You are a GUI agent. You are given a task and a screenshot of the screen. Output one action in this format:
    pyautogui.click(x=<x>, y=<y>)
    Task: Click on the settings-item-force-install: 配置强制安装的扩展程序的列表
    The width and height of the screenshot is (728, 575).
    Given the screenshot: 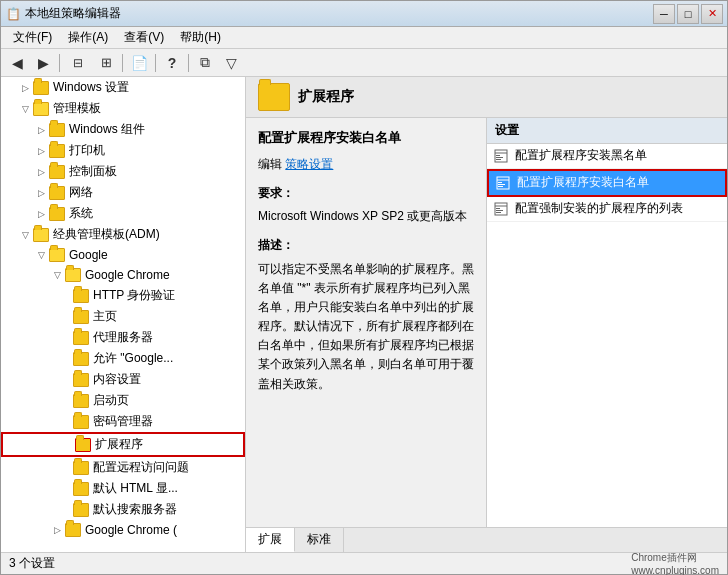 What is the action you would take?
    pyautogui.click(x=607, y=210)
    